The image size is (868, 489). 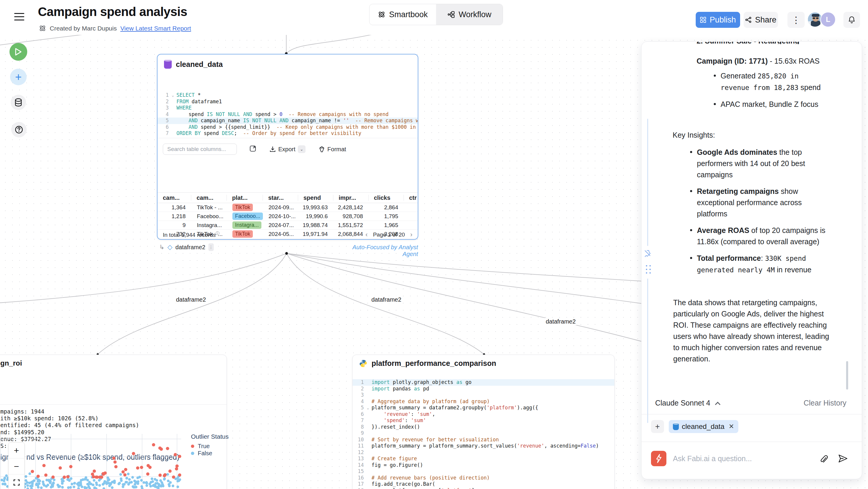 What do you see at coordinates (288, 95) in the screenshot?
I see `code-line: 1⌄SELECT *` at bounding box center [288, 95].